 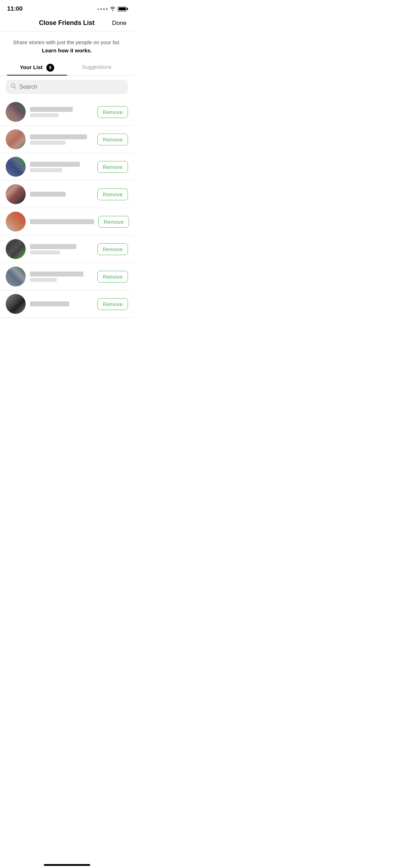 What do you see at coordinates (112, 9) in the screenshot?
I see `status-icons` at bounding box center [112, 9].